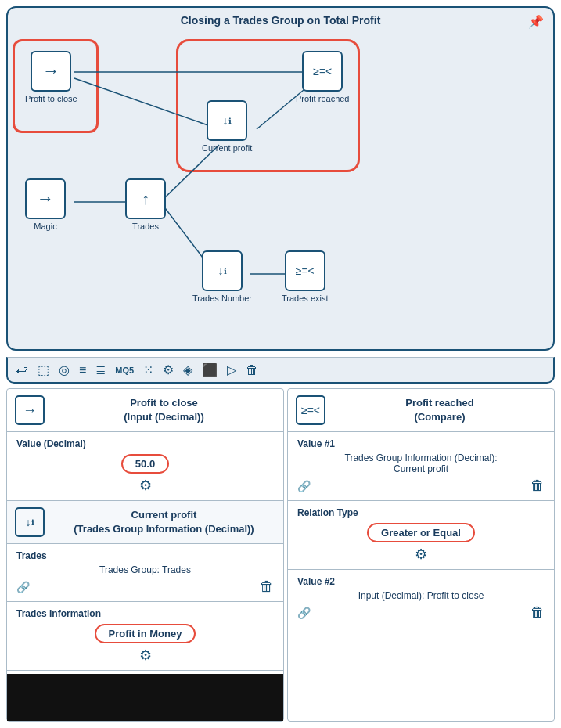  What do you see at coordinates (164, 402) in the screenshot?
I see `left-panel-title: Profit to close` at bounding box center [164, 402].